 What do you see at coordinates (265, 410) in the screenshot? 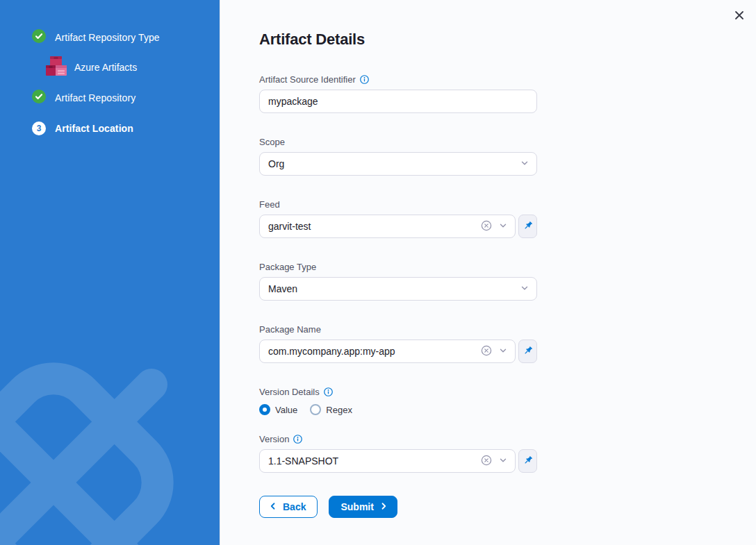
I see `radio-selected-icon` at bounding box center [265, 410].